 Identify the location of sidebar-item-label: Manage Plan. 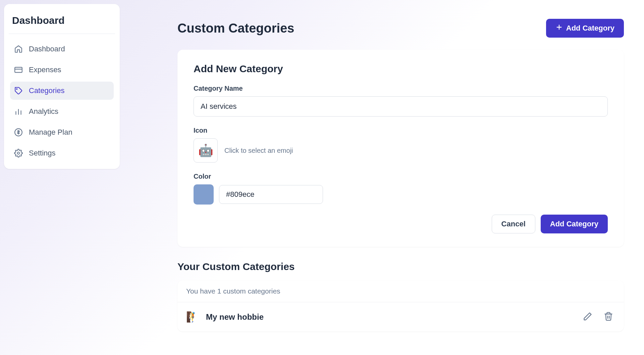
(51, 132).